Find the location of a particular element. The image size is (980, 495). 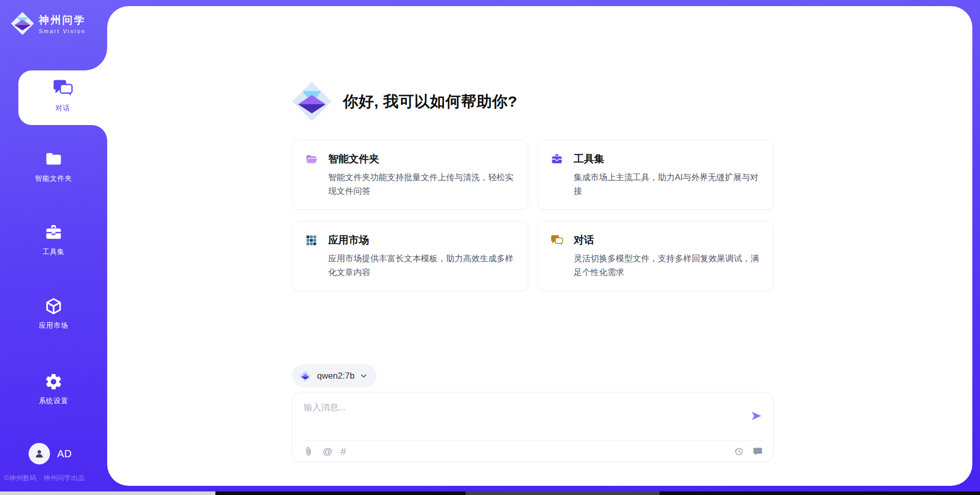

chevron-down-icon is located at coordinates (363, 376).